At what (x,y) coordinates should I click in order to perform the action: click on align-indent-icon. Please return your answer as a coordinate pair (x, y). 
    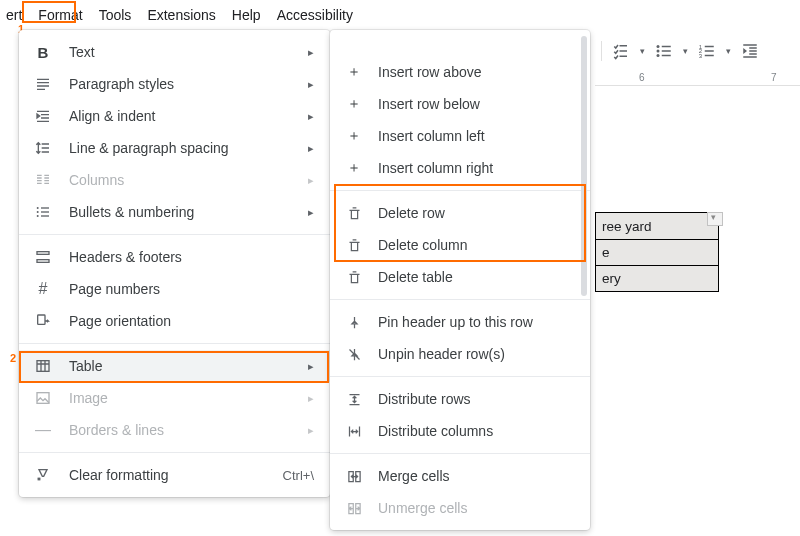
    Looking at the image, I should click on (43, 116).